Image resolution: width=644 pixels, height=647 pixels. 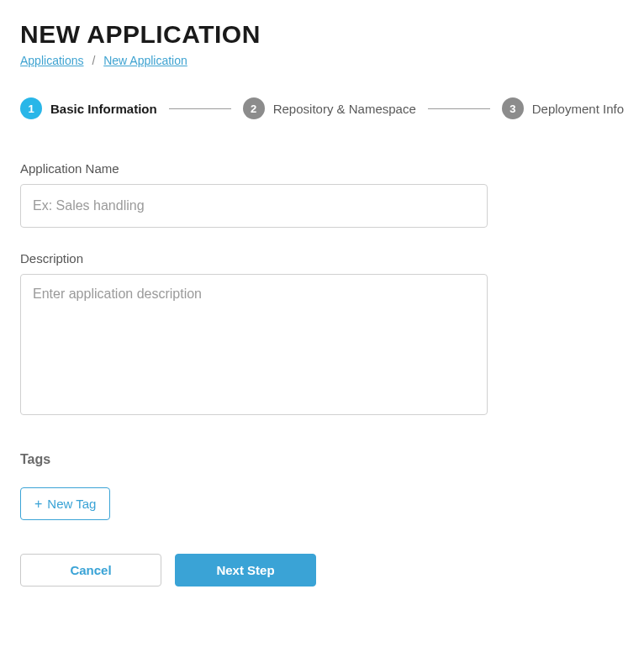 What do you see at coordinates (330, 108) in the screenshot?
I see `step-repository-namespace: 2 Repository & Namespace` at bounding box center [330, 108].